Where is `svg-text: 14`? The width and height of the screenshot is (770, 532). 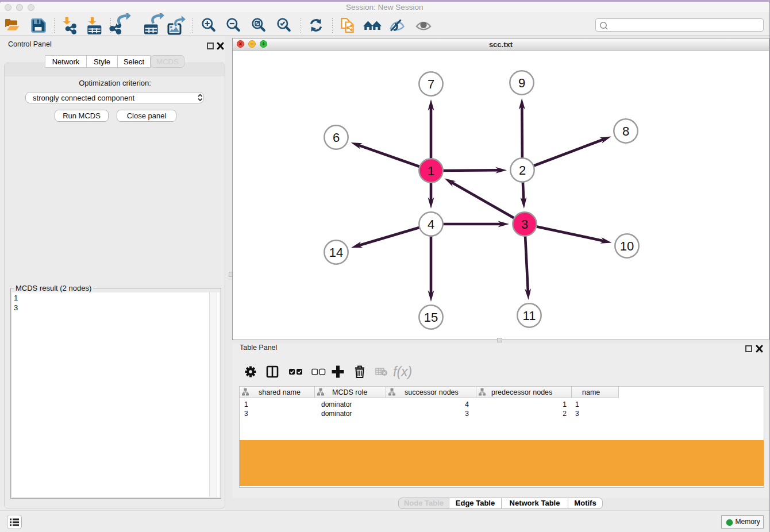
svg-text: 14 is located at coordinates (336, 253).